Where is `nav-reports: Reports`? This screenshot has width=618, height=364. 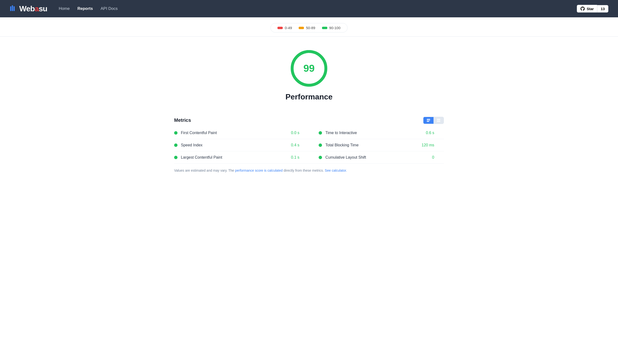
nav-reports: Reports is located at coordinates (85, 9).